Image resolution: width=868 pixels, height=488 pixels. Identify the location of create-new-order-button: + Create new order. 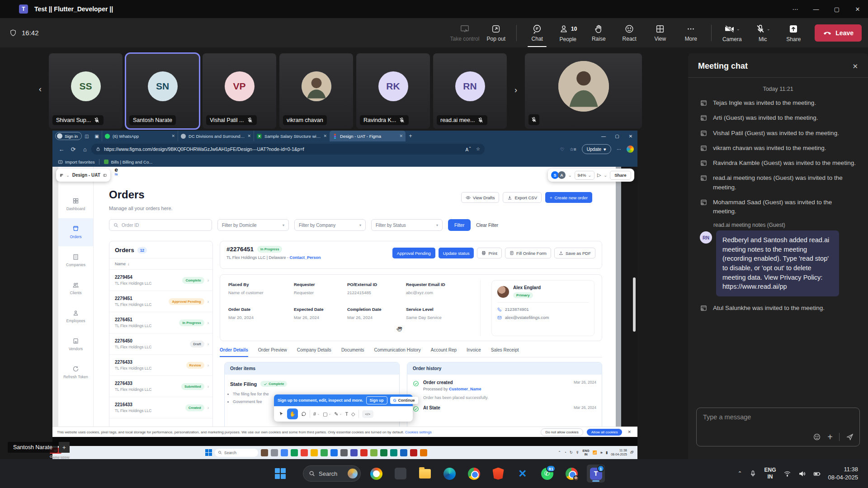
(569, 197).